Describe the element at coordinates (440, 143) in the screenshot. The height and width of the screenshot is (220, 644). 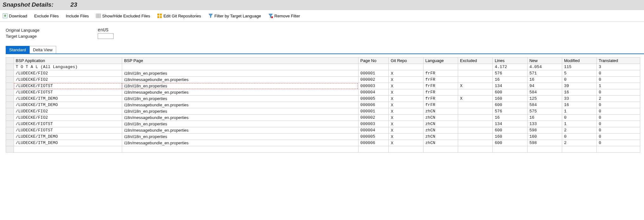
I see `cell-lang: zhCN` at that location.